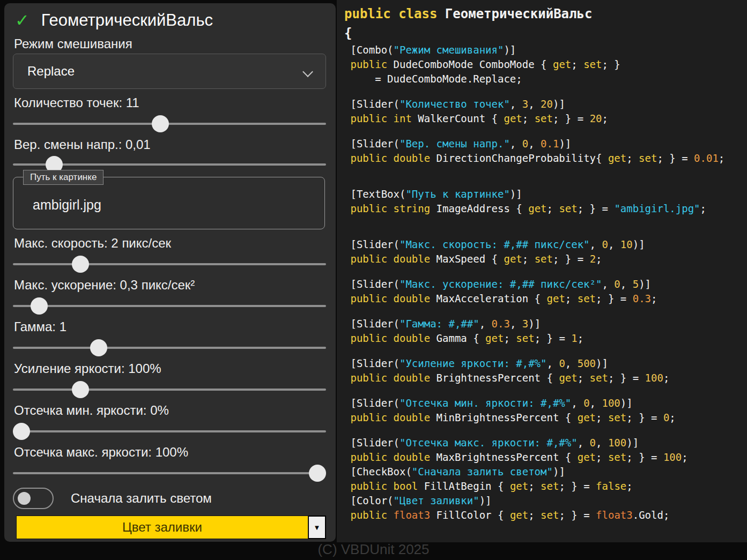 The width and height of the screenshot is (747, 560). Describe the element at coordinates (114, 20) in the screenshot. I see `title-row: ✓ ГеометрическийВальс` at that location.